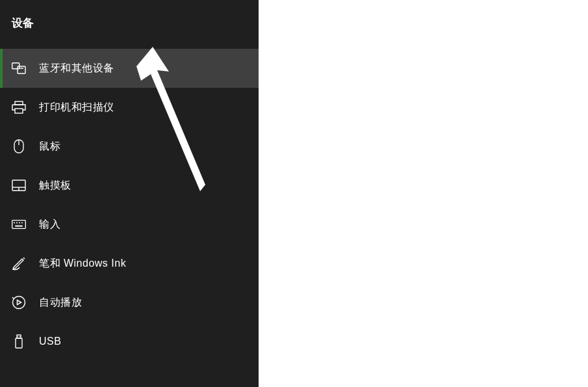 This screenshot has height=387, width=588. What do you see at coordinates (55, 186) in the screenshot?
I see `sidebar-item-label: 触摸板` at bounding box center [55, 186].